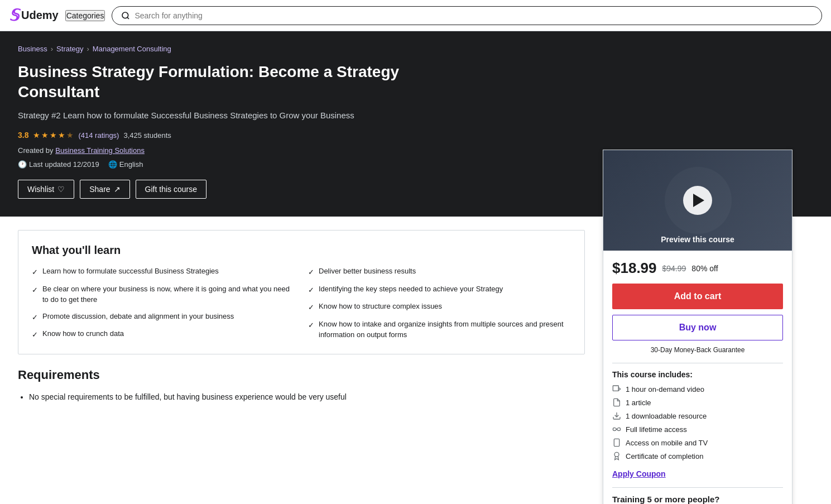 This screenshot has height=504, width=831. What do you see at coordinates (37, 135) in the screenshot?
I see `star-1: ★` at bounding box center [37, 135].